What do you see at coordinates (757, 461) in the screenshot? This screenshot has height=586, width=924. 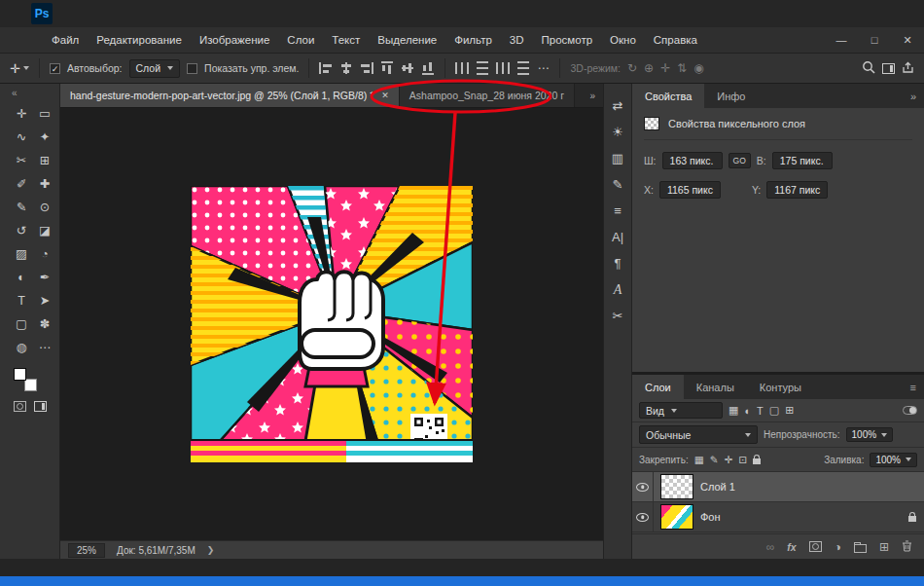 I see `lock-all-icon` at bounding box center [757, 461].